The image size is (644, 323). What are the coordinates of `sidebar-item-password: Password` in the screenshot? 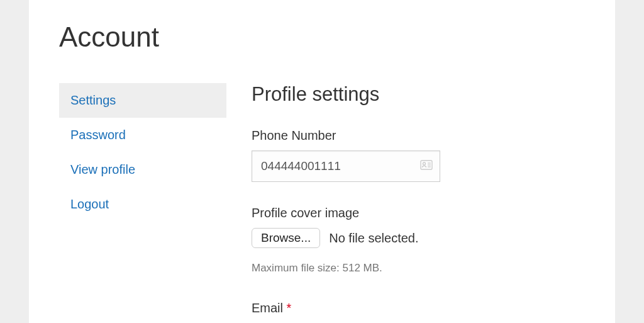 It's located at (143, 135).